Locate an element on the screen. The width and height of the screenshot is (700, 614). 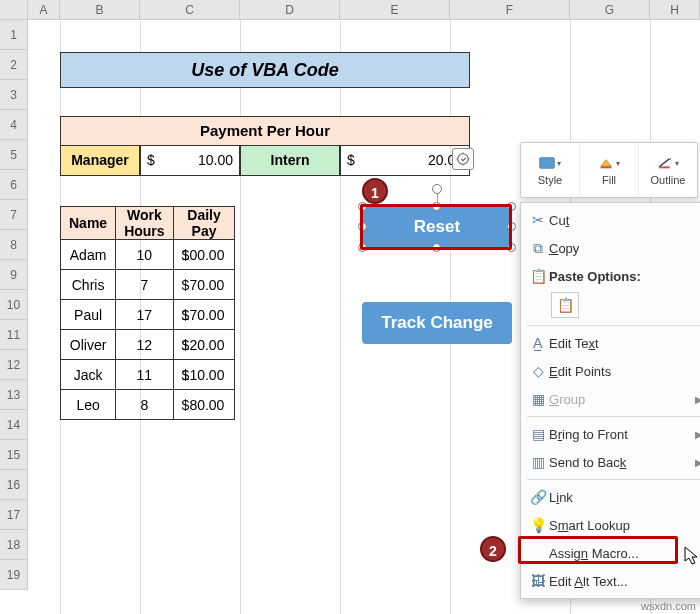
callout-badge-2: 2 is located at coordinates (493, 549).